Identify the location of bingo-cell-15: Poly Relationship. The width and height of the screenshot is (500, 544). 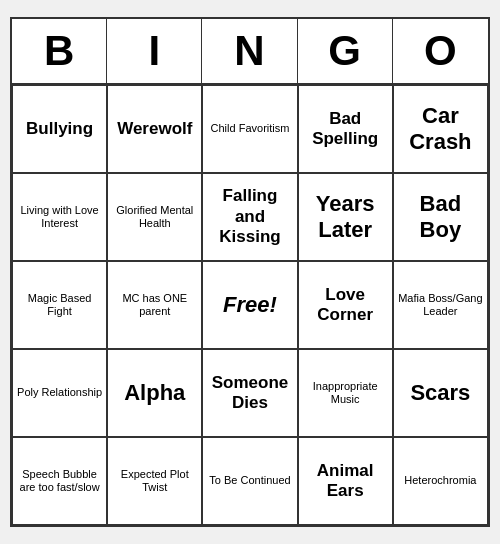
(60, 393).